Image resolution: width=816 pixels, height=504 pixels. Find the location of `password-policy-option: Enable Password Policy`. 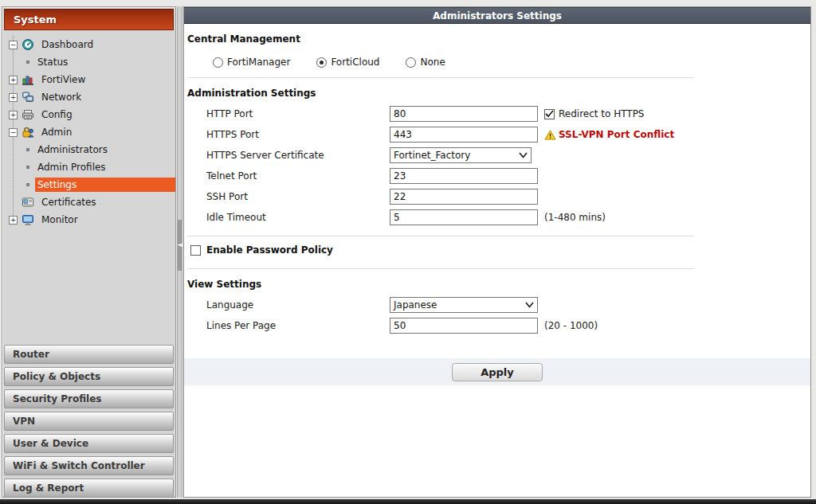

password-policy-option: Enable Password Policy is located at coordinates (500, 250).